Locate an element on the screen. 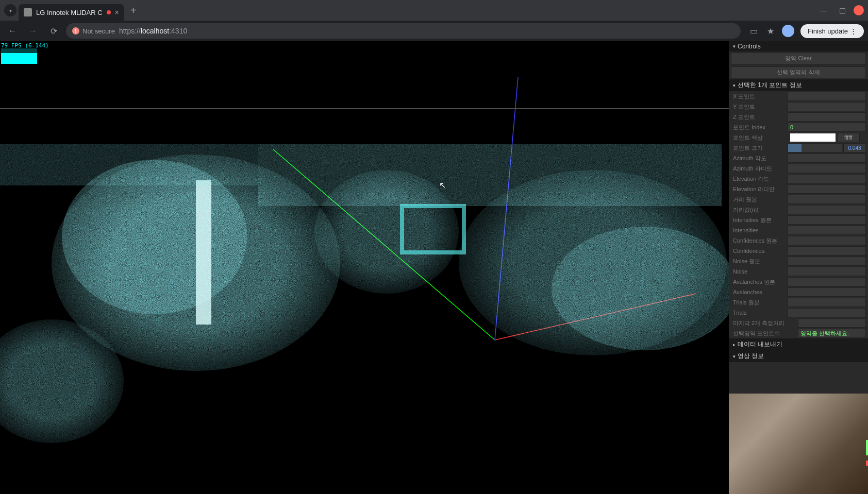 This screenshot has height=494, width=868. not-secure-icon: ! is located at coordinates (76, 31).